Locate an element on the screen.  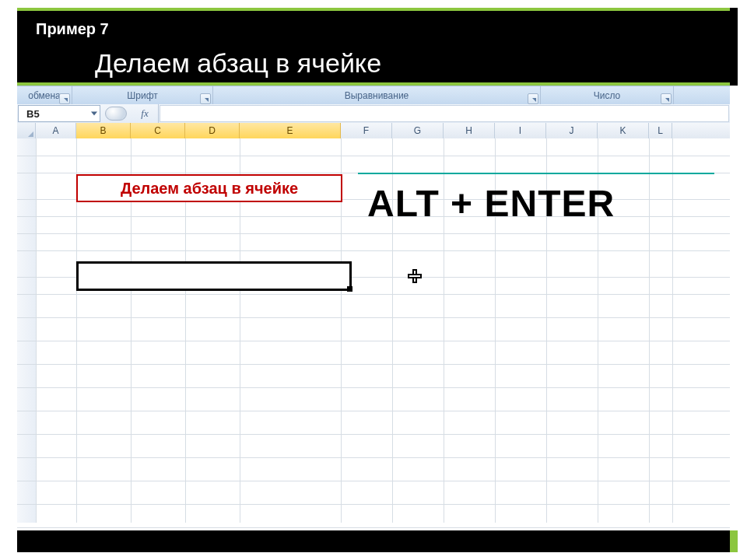
select-all-corner is located at coordinates (26, 131).